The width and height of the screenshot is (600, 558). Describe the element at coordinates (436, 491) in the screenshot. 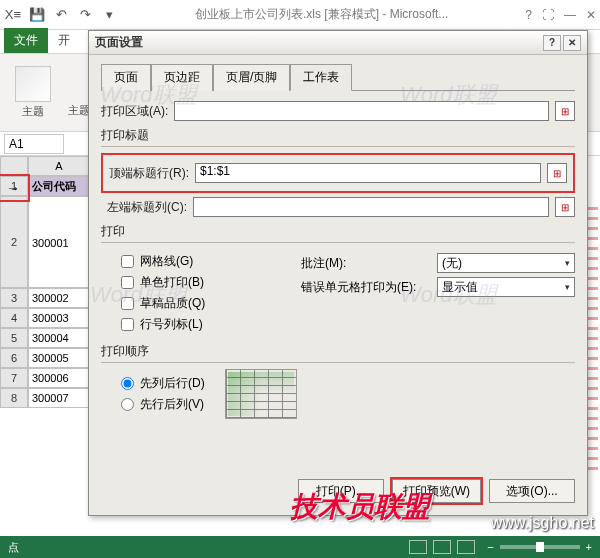

I see `dialog-buttons: 打印(P)... 打印预览(W) 选项(O)...` at that location.